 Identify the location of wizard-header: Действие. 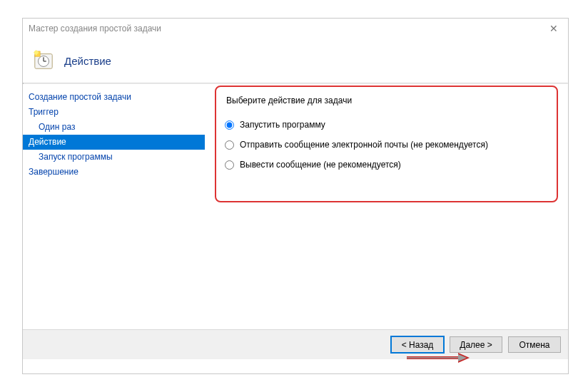
(295, 61).